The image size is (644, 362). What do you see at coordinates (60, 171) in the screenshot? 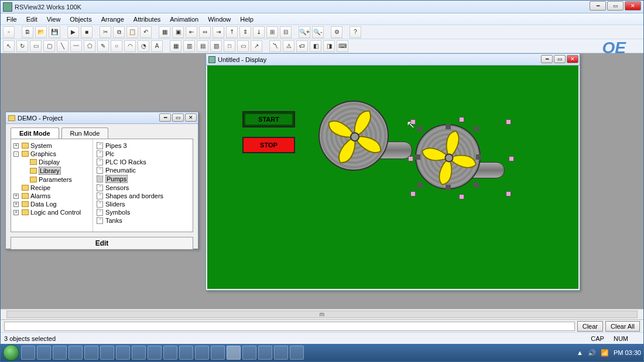
I see `tree-item-library: Library` at bounding box center [60, 171].